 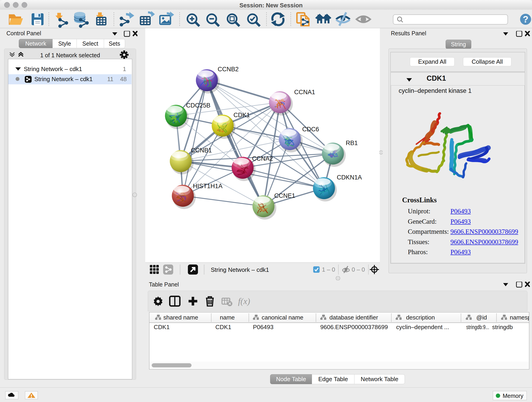 What do you see at coordinates (263, 327) in the screenshot?
I see `svg-text: P06493` at bounding box center [263, 327].